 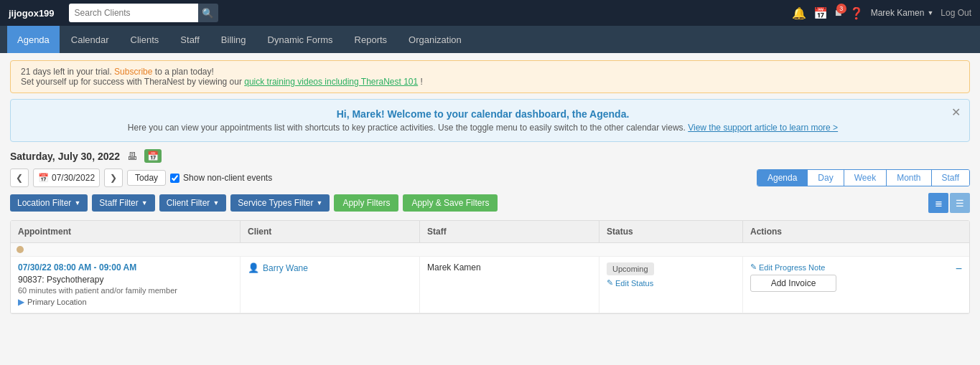 I want to click on add-invoice-button: Add Invoice, so click(x=793, y=283).